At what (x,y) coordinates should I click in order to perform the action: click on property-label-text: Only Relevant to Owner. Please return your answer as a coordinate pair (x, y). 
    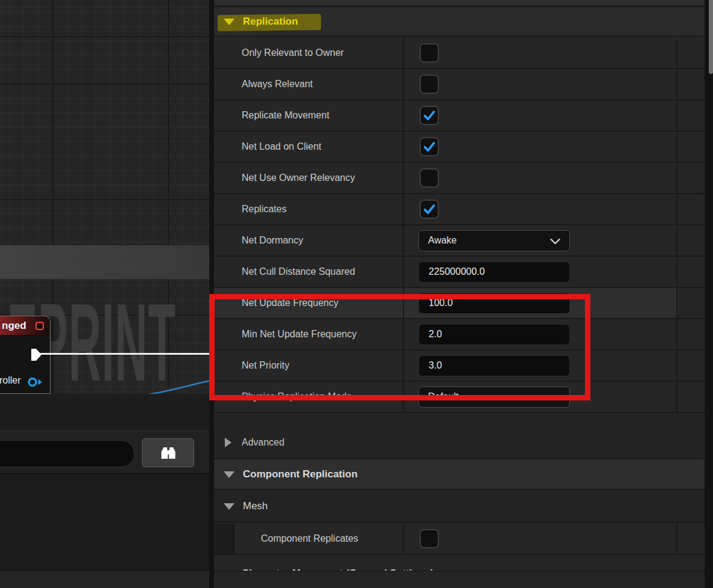
    Looking at the image, I should click on (293, 53).